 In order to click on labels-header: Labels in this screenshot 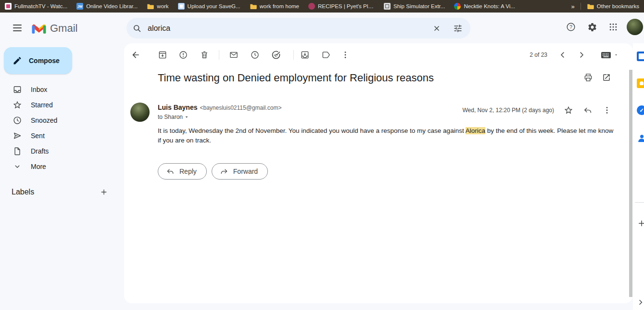, I will do `click(23, 192)`.